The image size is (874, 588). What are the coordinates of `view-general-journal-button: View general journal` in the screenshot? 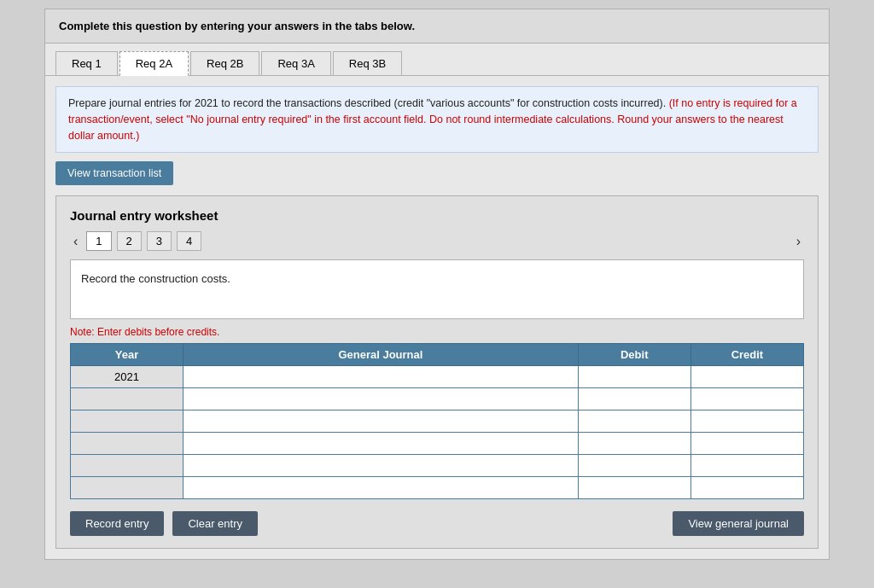 It's located at (738, 524).